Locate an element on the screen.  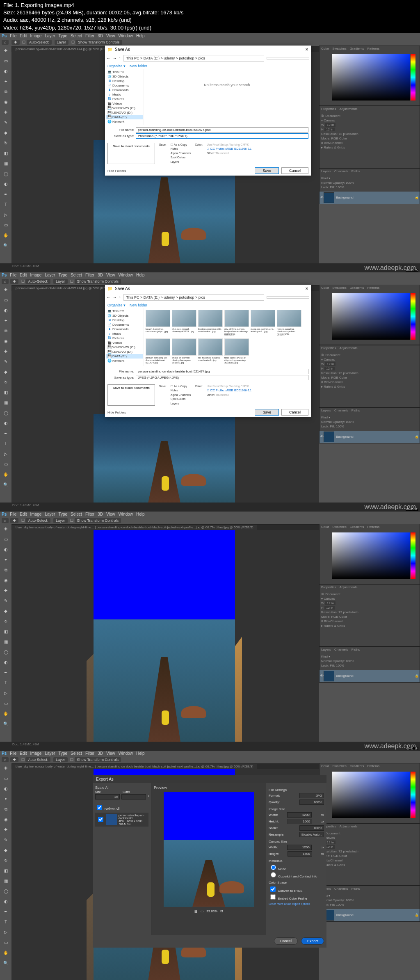
file-thumbnail: beach-boarding-caribbean-jetty-...jpg is located at coordinates (158, 323).